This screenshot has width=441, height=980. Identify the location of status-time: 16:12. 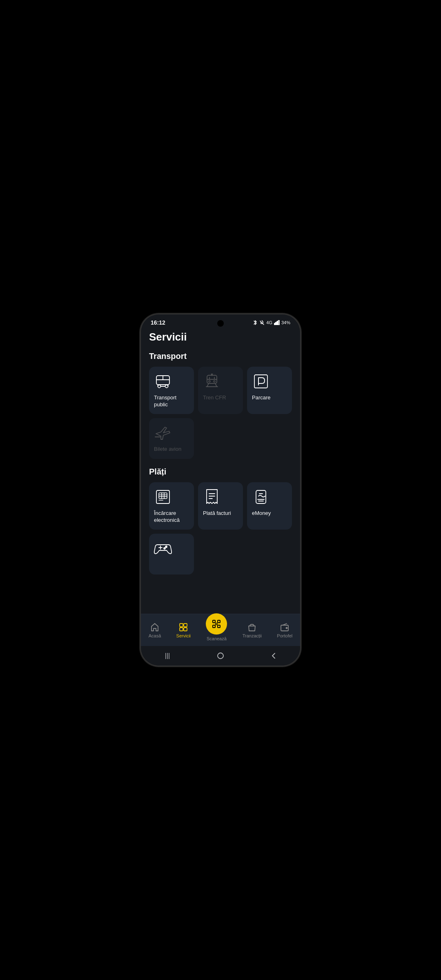
(158, 323).